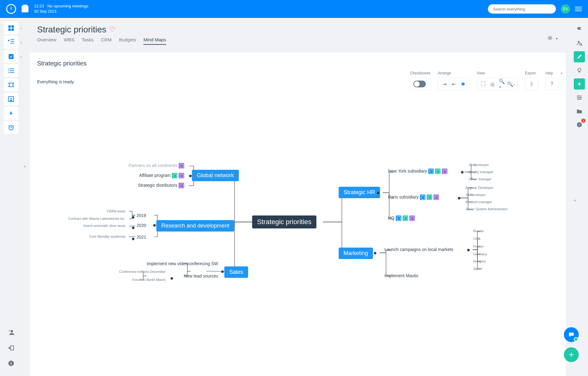 The width and height of the screenshot is (588, 376). What do you see at coordinates (112, 30) in the screenshot?
I see `favorite-icon: ♡` at bounding box center [112, 30].